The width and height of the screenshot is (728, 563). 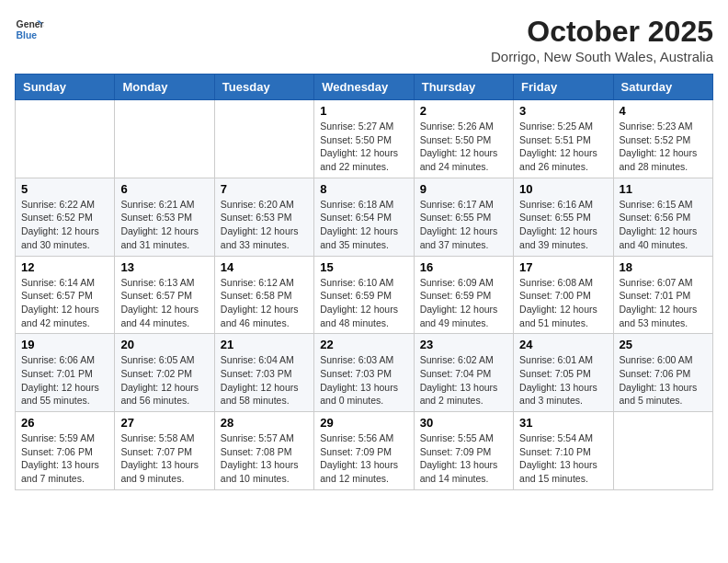 I want to click on day-number: 16, so click(x=463, y=267).